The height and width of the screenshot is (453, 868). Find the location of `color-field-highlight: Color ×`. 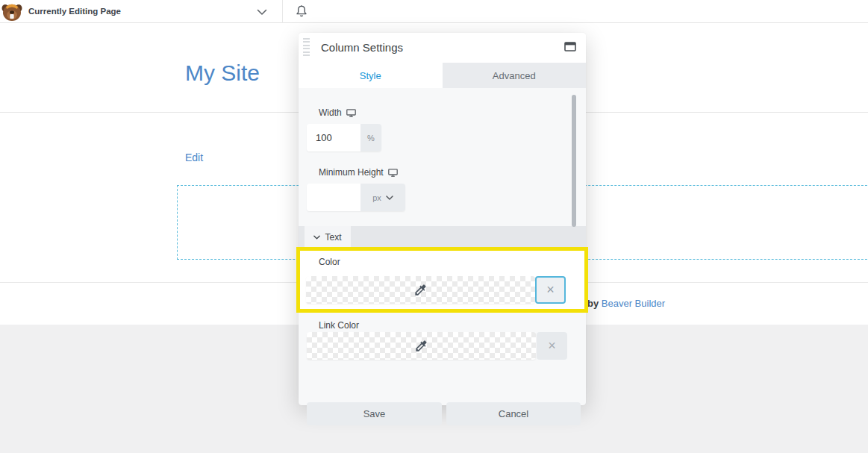

color-field-highlight: Color × is located at coordinates (442, 280).